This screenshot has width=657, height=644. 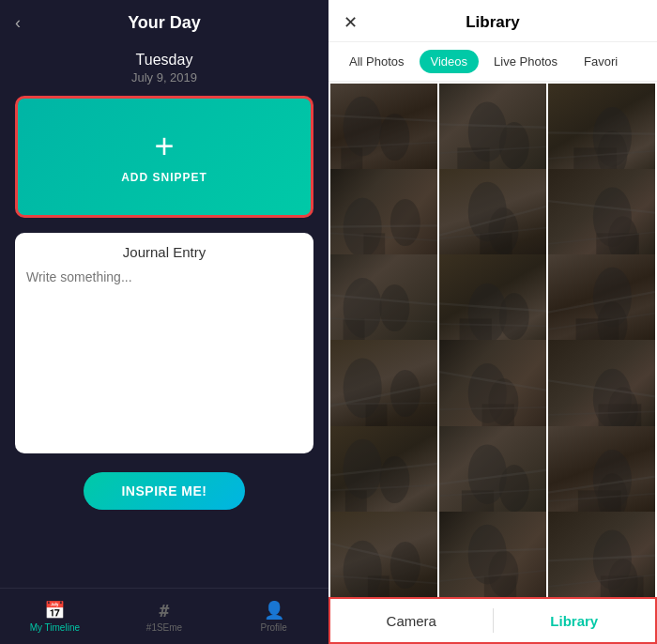 I want to click on profile-icon: 👤, so click(x=274, y=610).